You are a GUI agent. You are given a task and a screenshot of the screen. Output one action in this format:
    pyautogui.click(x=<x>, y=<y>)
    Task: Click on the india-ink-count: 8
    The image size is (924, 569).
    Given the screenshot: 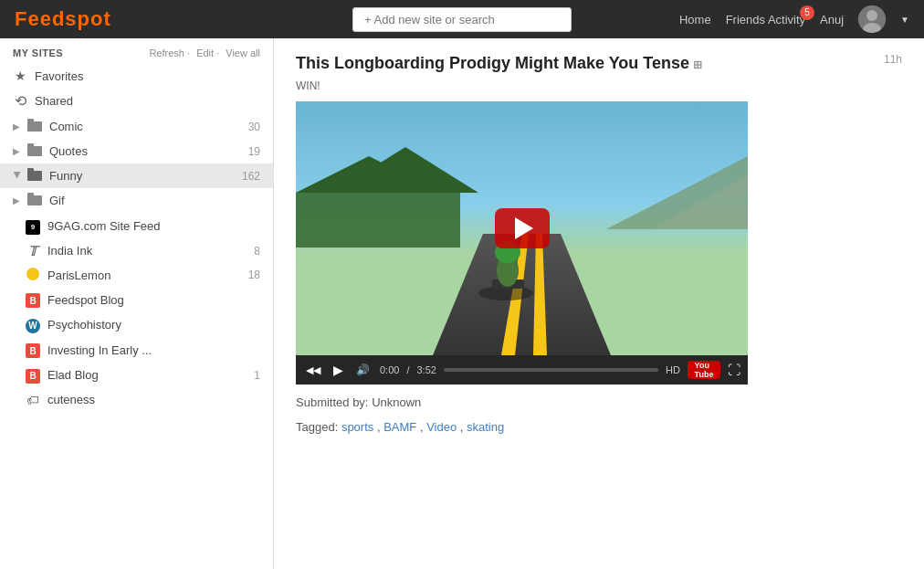 What is the action you would take?
    pyautogui.click(x=257, y=251)
    